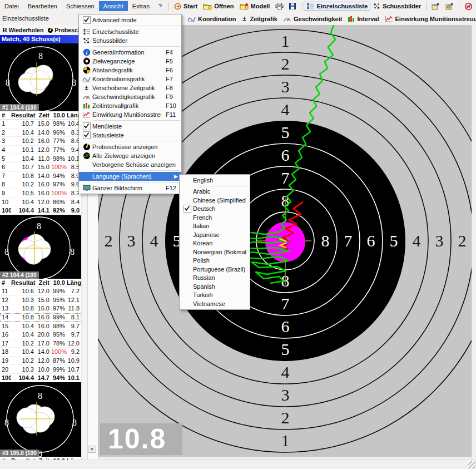 This screenshot has width=476, height=469. What do you see at coordinates (337, 6) in the screenshot?
I see `toolbar-button-einzelschussliste: Einzelschussliste` at bounding box center [337, 6].